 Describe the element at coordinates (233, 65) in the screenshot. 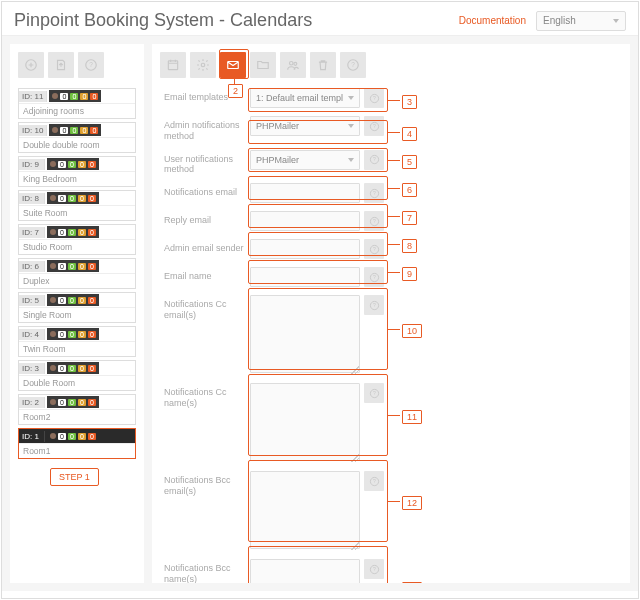

I see `mail-tab` at that location.